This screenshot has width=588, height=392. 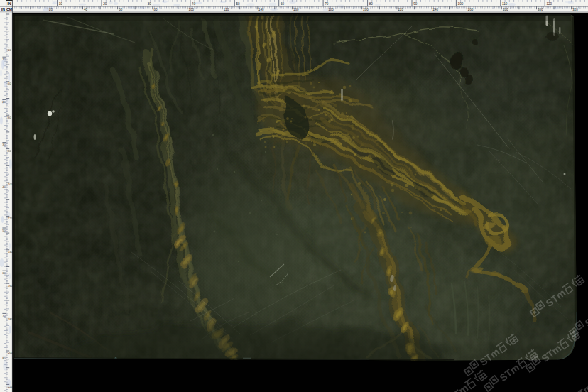 What do you see at coordinates (415, 4) in the screenshot?
I see `svg-text: 90` at bounding box center [415, 4].